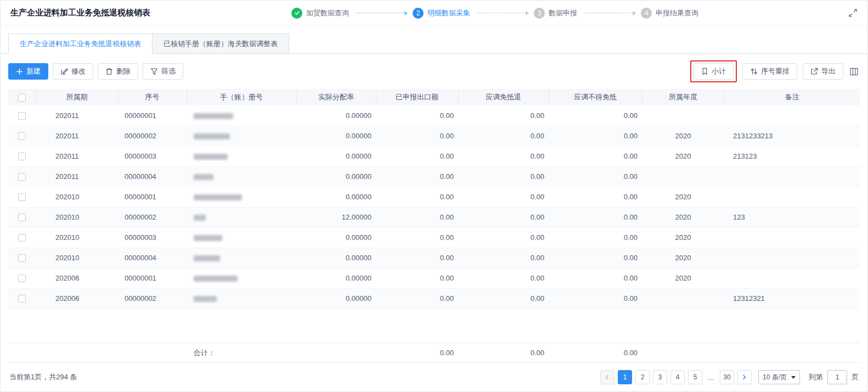 The height and width of the screenshot is (392, 868). Describe the element at coordinates (441, 13) in the screenshot. I see `step-detail-data-collect: 2 明细数据采集` at that location.